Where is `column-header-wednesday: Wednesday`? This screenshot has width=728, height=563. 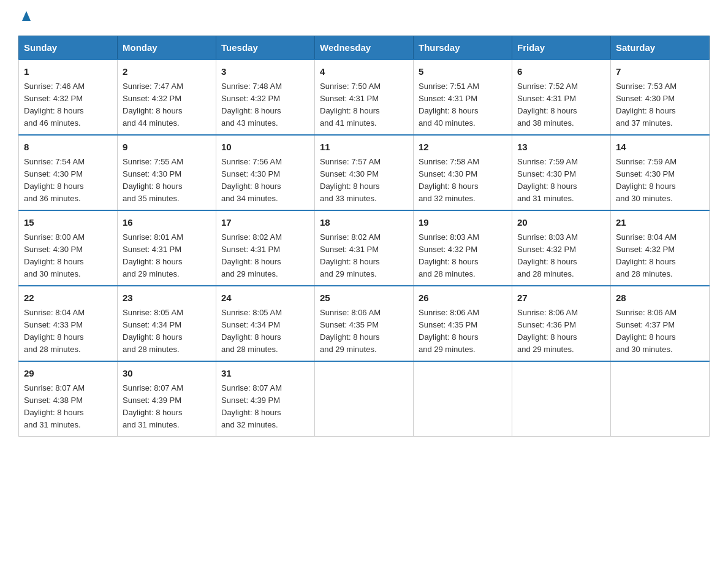
column-header-wednesday: Wednesday is located at coordinates (364, 48).